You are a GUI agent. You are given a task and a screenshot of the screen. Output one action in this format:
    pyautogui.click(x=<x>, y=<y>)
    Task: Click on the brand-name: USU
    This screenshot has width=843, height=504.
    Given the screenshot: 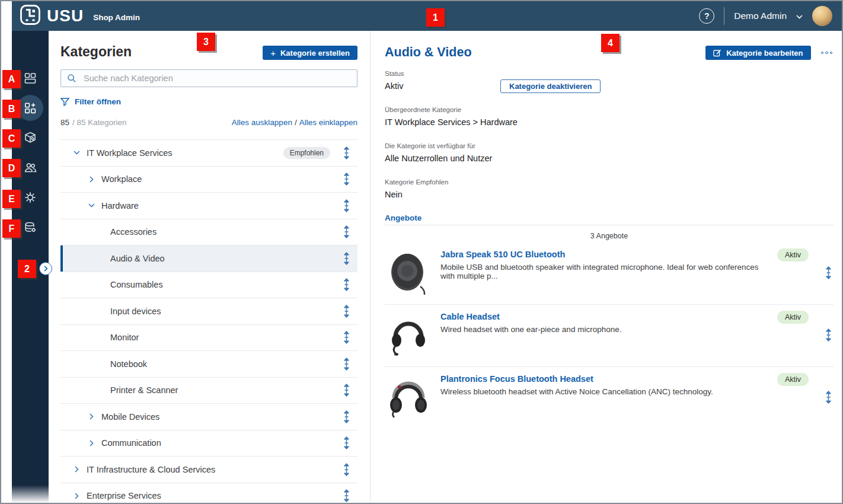 What is the action you would take?
    pyautogui.click(x=65, y=16)
    